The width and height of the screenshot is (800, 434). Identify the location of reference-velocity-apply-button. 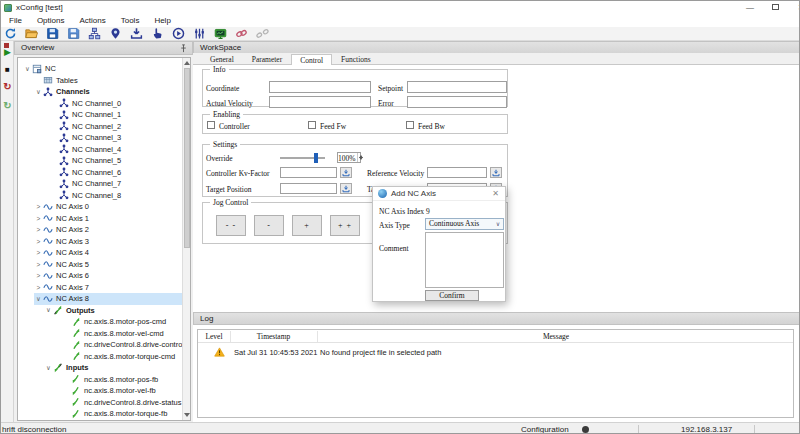
(496, 172).